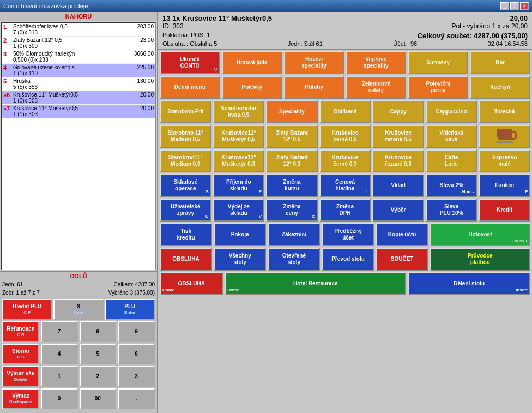  I want to click on sleva-plu10-button: SlevaPLU 10%, so click(451, 210).